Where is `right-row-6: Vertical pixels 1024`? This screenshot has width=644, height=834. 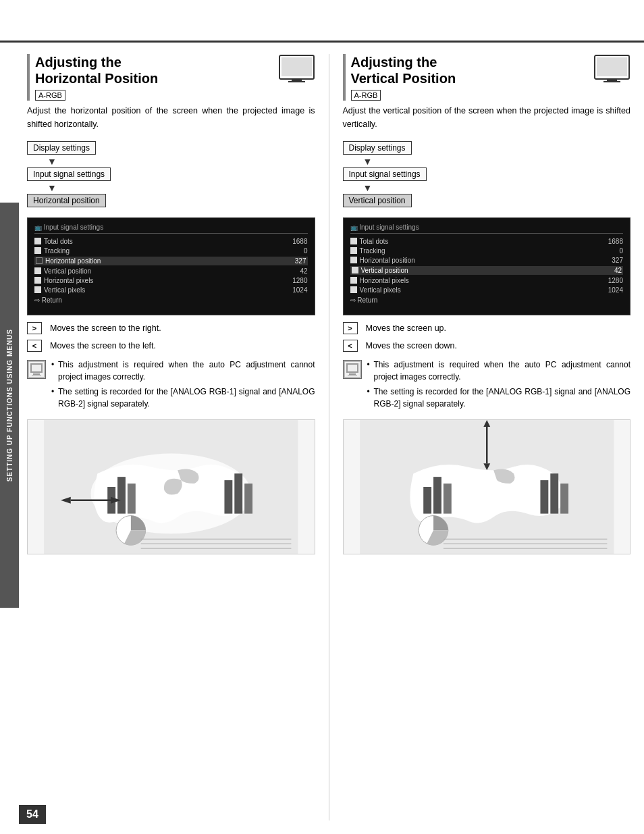 right-row-6: Vertical pixels 1024 is located at coordinates (487, 290).